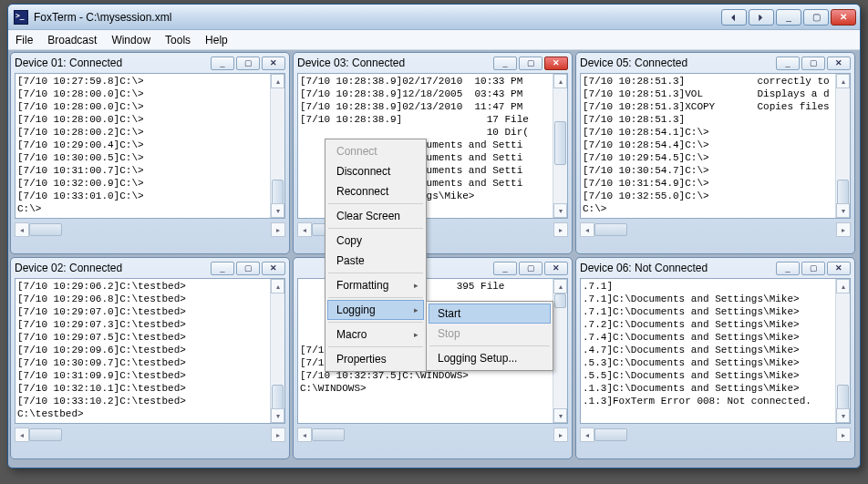 The height and width of the screenshot is (484, 868). What do you see at coordinates (842, 416) in the screenshot?
I see `scroll-down-06: ▾` at bounding box center [842, 416].